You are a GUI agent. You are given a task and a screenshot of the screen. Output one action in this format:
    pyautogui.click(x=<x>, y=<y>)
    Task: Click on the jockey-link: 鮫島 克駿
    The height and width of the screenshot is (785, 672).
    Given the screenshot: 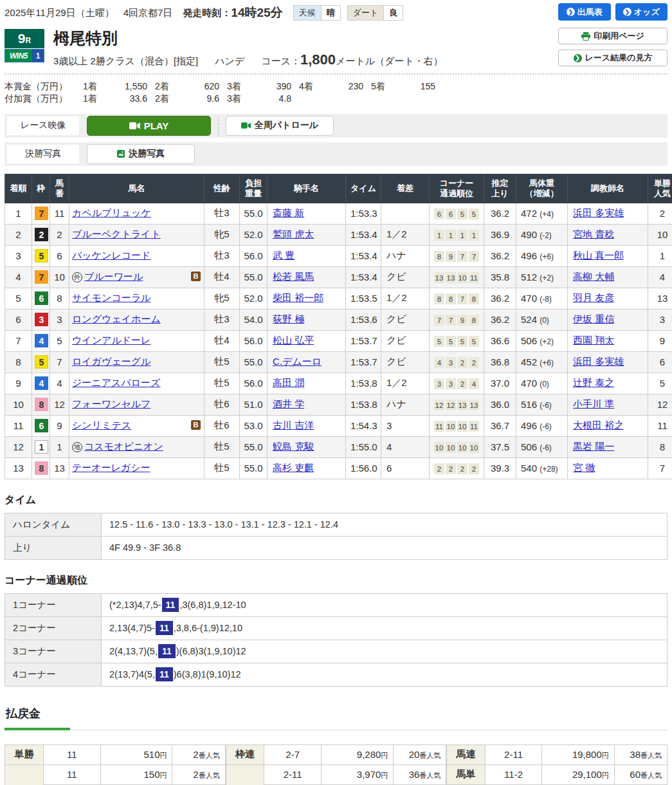 What is the action you would take?
    pyautogui.click(x=293, y=447)
    